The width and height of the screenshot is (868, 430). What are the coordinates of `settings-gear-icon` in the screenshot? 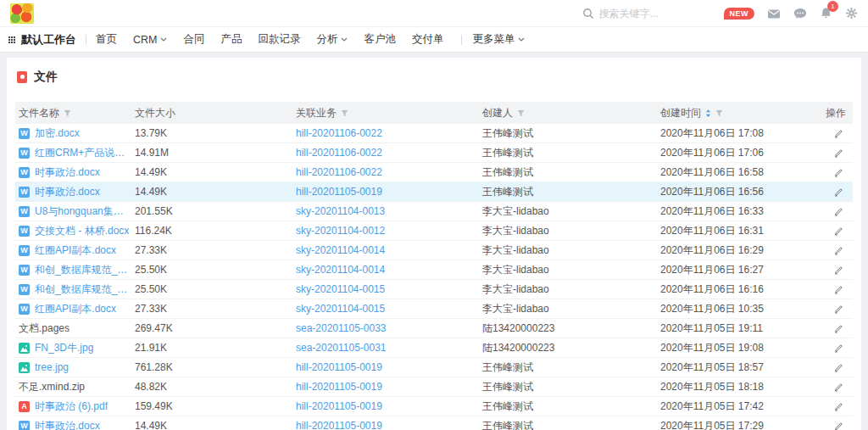 It's located at (851, 14).